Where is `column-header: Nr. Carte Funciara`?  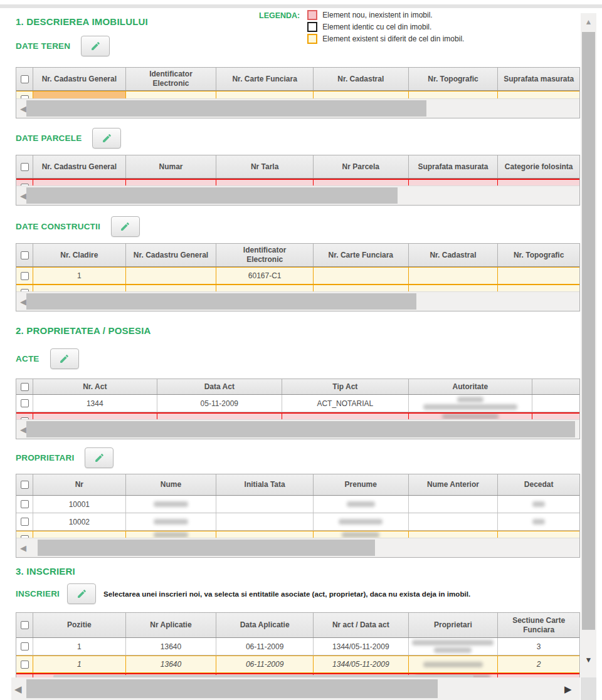 column-header: Nr. Carte Funciara is located at coordinates (361, 255).